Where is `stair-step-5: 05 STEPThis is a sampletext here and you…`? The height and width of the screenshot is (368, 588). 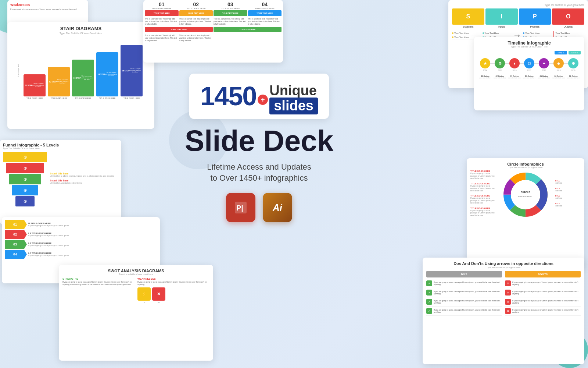
stair-step-5: 05 STEPThis is a sampletext here and you… is located at coordinates (132, 71).